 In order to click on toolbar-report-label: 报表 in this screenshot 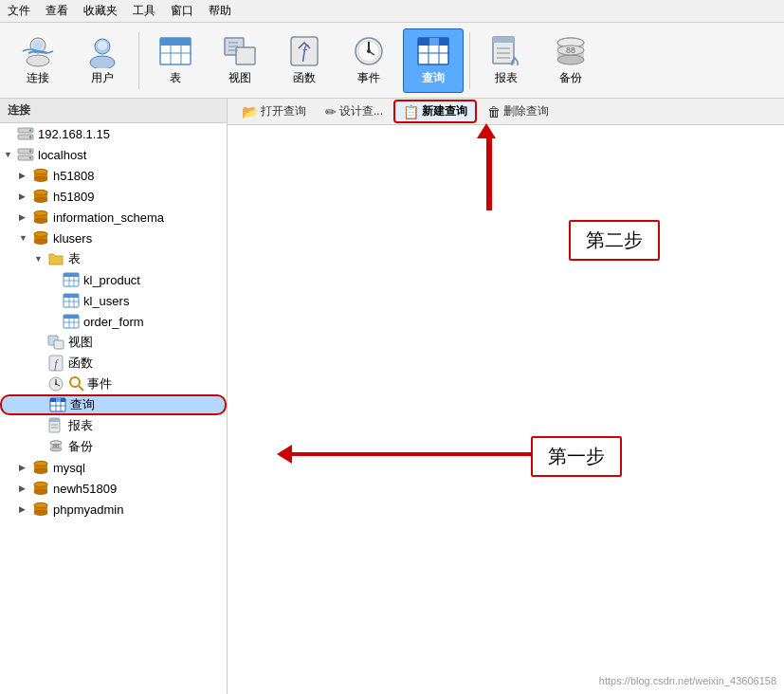, I will do `click(506, 78)`.